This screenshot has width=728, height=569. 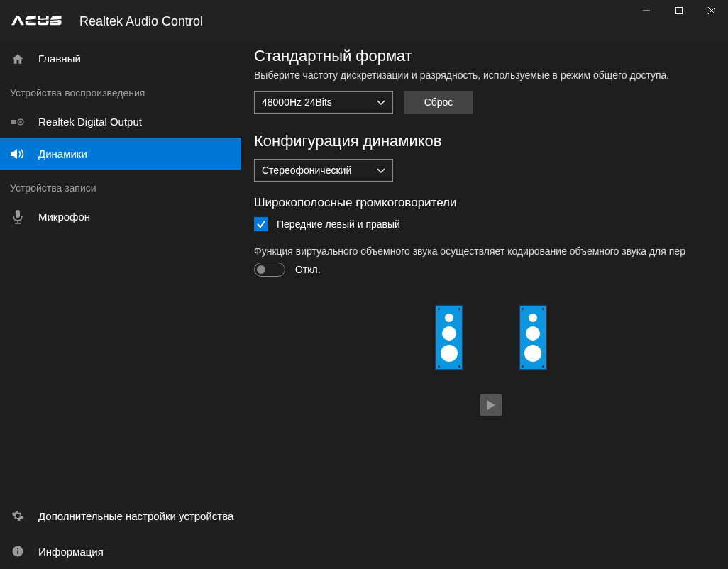 What do you see at coordinates (261, 224) in the screenshot?
I see `front-lr-checkbox` at bounding box center [261, 224].